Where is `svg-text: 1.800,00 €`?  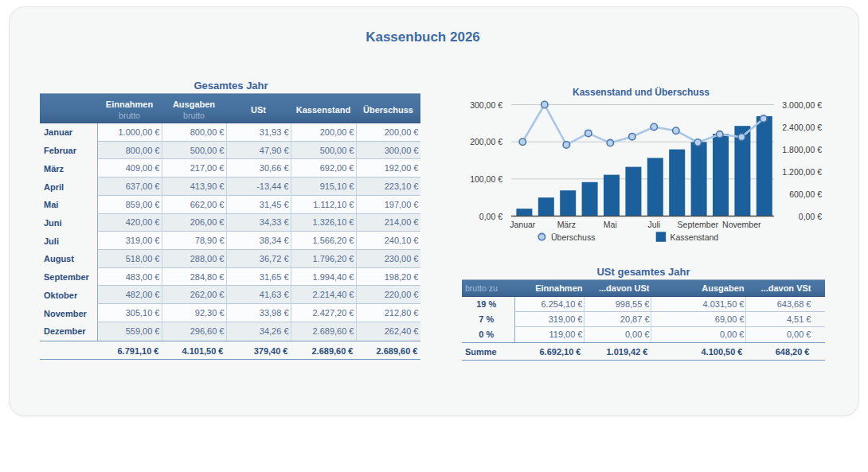 svg-text: 1.800,00 € is located at coordinates (802, 150).